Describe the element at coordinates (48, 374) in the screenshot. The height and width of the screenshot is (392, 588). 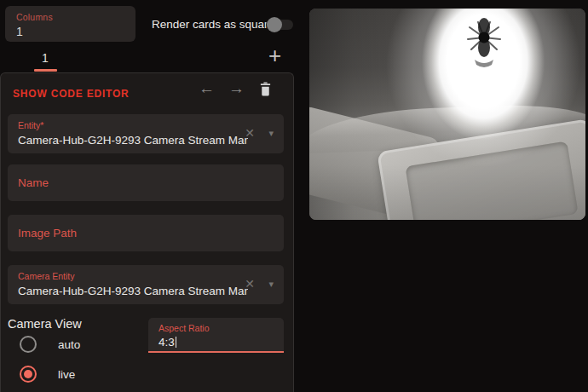
I see `camera-view-option-live: live` at that location.